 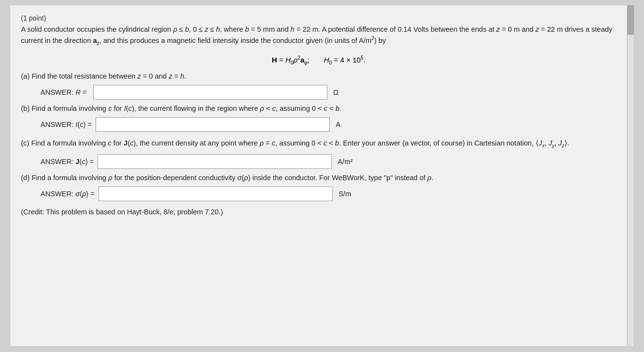 What do you see at coordinates (630, 176) in the screenshot?
I see `scrollbar` at bounding box center [630, 176].